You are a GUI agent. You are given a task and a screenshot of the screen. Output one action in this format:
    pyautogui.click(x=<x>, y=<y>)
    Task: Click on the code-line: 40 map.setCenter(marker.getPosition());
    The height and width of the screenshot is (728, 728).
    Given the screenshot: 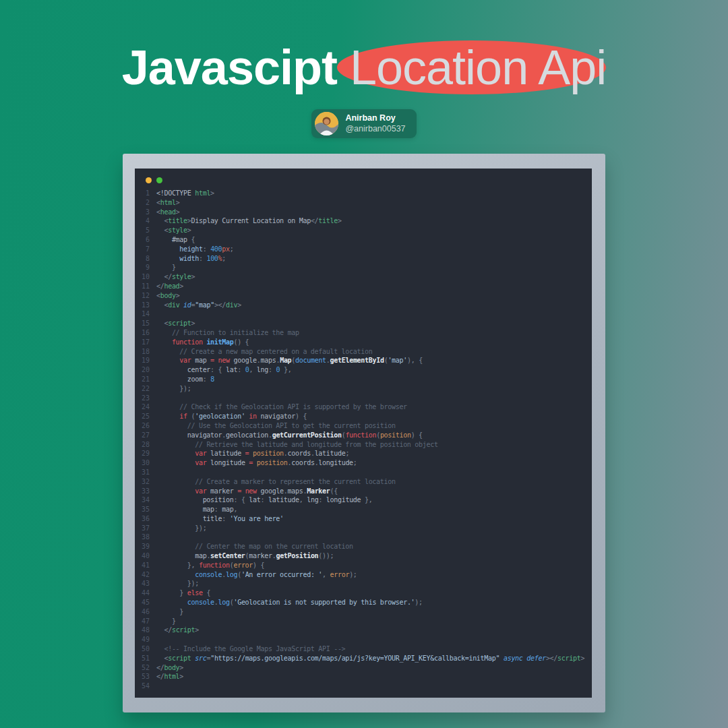 What is the action you would take?
    pyautogui.click(x=363, y=556)
    